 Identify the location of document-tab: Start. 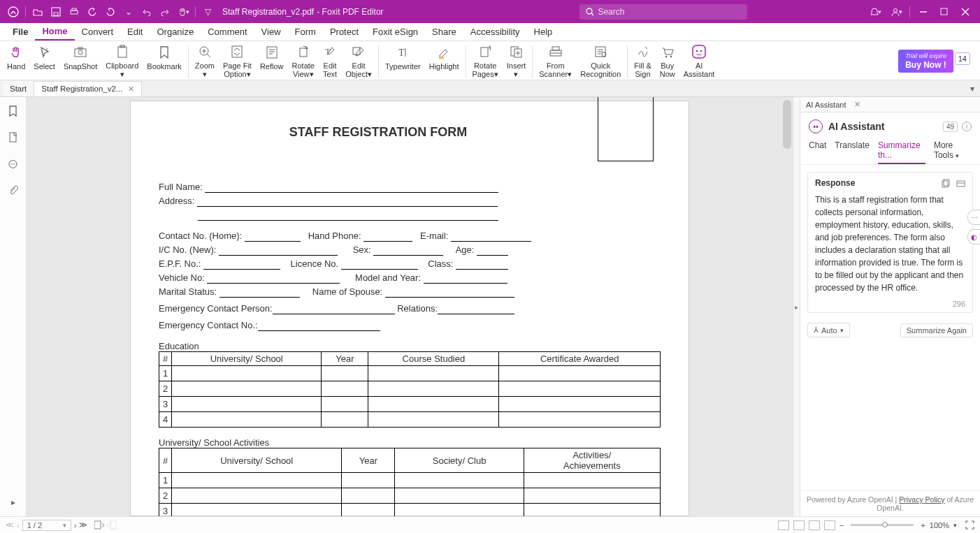
(18, 89).